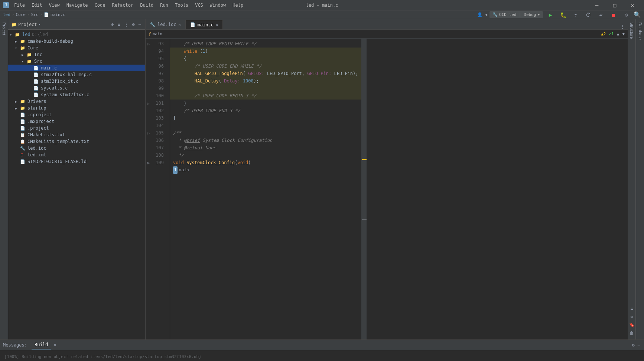 The height and width of the screenshot is (361, 644). I want to click on tree-item-flash-ld: 📄 STM32F103C8Tx_FLASH.ld, so click(77, 162).